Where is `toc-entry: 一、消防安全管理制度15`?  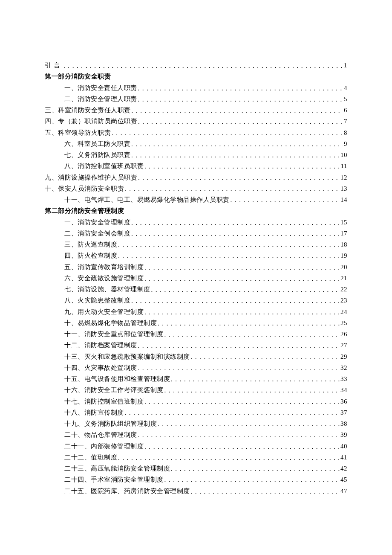
toc-entry: 一、消防安全管理制度15 is located at coordinates (196, 222).